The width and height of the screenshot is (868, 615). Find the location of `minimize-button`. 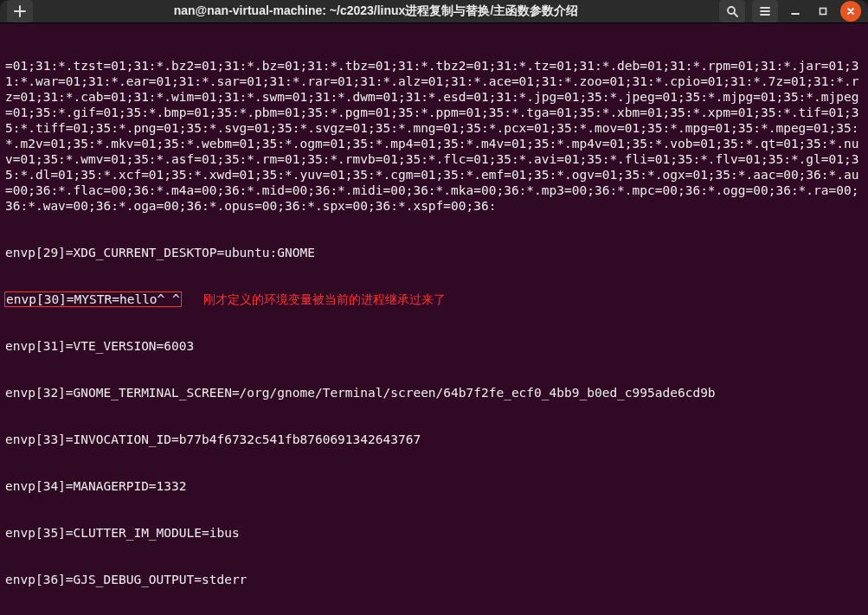

minimize-button is located at coordinates (795, 11).